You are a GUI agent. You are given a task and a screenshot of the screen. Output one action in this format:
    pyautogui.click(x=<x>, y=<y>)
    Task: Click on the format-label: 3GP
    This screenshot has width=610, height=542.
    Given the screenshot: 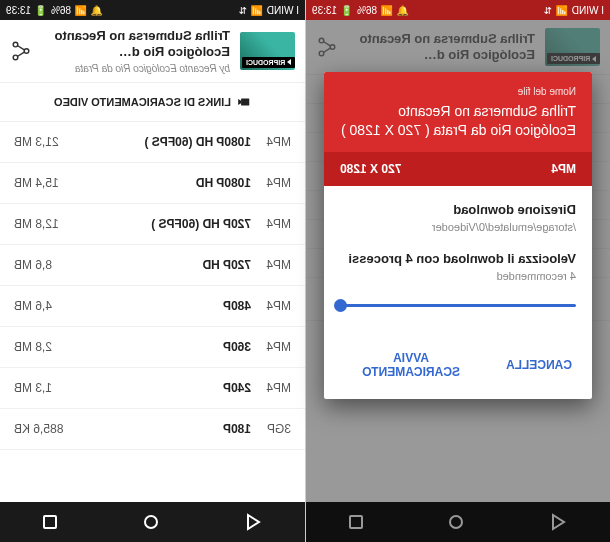 What is the action you would take?
    pyautogui.click(x=271, y=429)
    